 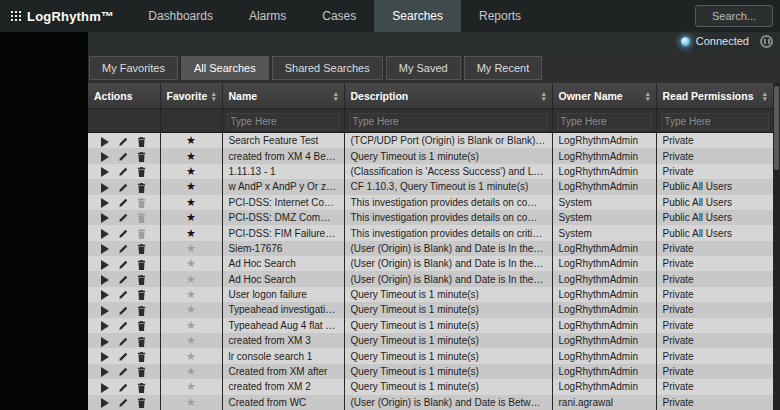 I want to click on filter-input-description, so click(x=448, y=122).